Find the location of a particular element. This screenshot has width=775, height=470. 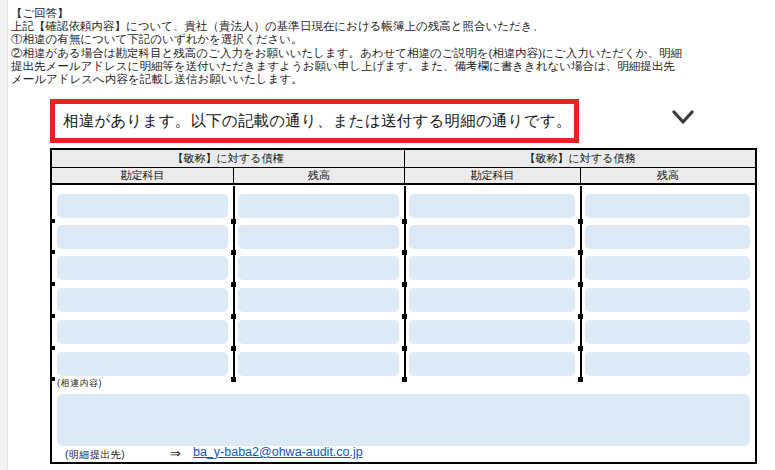

difference-content-textarea is located at coordinates (404, 420).